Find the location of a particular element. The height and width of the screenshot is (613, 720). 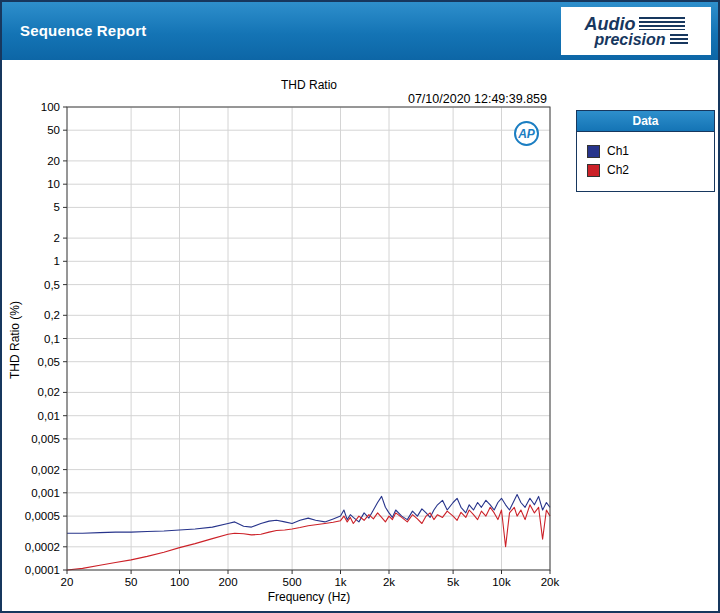

legend-panel: Data Ch1 Ch2 is located at coordinates (646, 151).